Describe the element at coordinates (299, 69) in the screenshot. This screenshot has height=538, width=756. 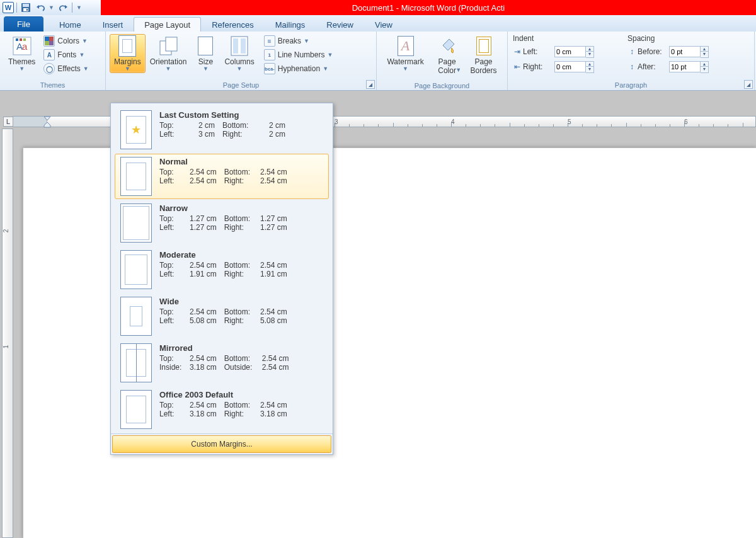
I see `hyphenation-button: bca-Hyphenation▼` at that location.